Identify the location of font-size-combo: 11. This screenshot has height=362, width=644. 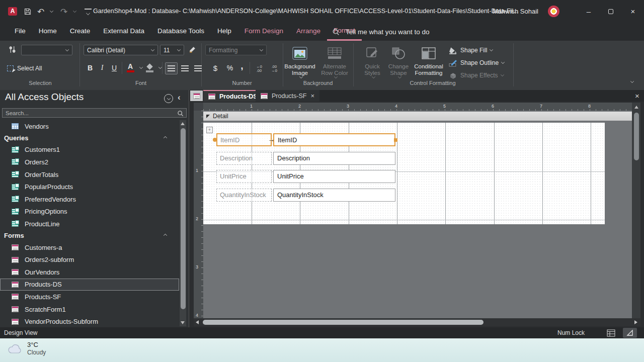
(172, 50).